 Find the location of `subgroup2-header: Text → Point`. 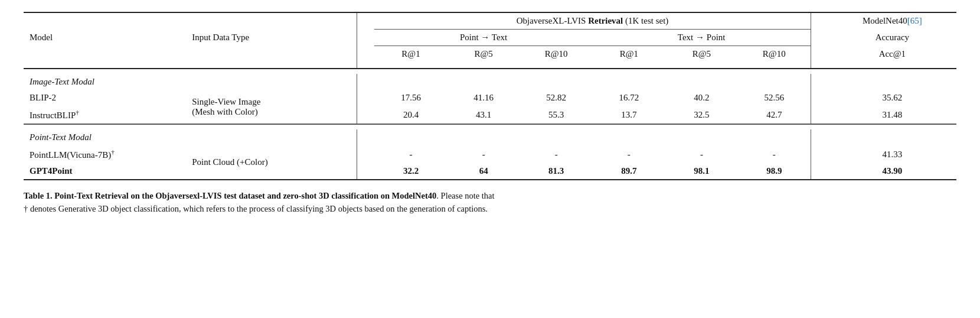

subgroup2-header: Text → Point is located at coordinates (701, 38).